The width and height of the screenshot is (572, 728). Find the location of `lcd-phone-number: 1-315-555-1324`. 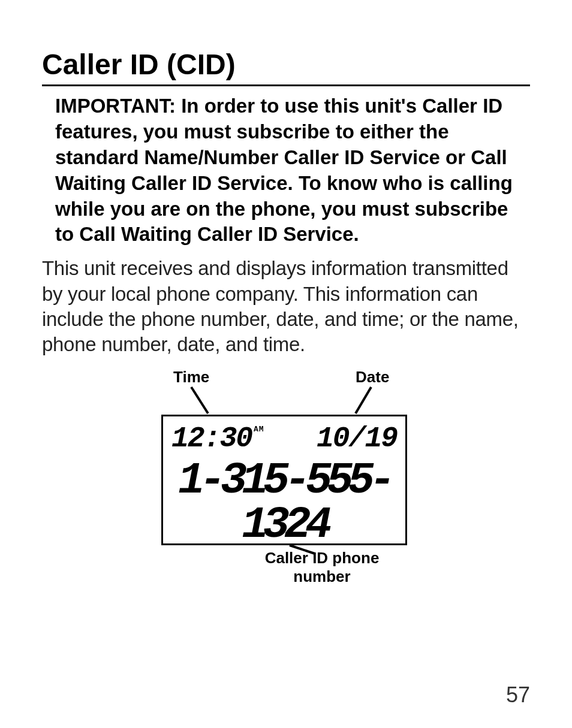

lcd-phone-number: 1-315-555-1324 is located at coordinates (284, 503).